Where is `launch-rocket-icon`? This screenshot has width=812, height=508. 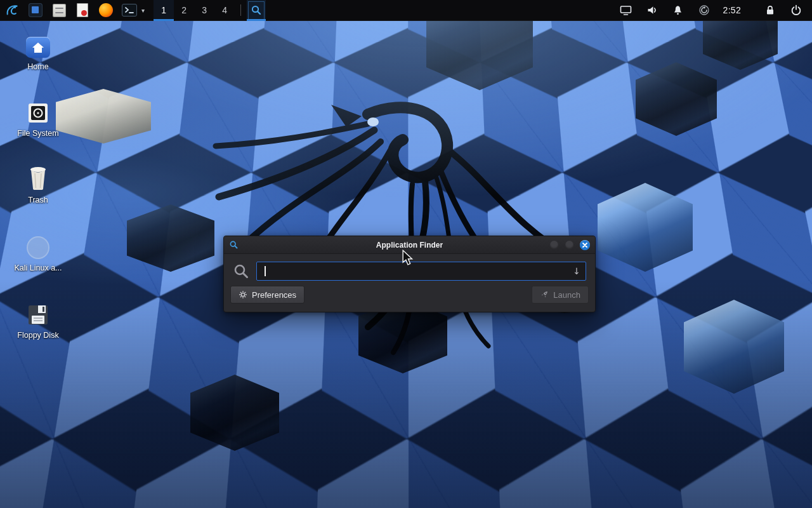 launch-rocket-icon is located at coordinates (544, 295).